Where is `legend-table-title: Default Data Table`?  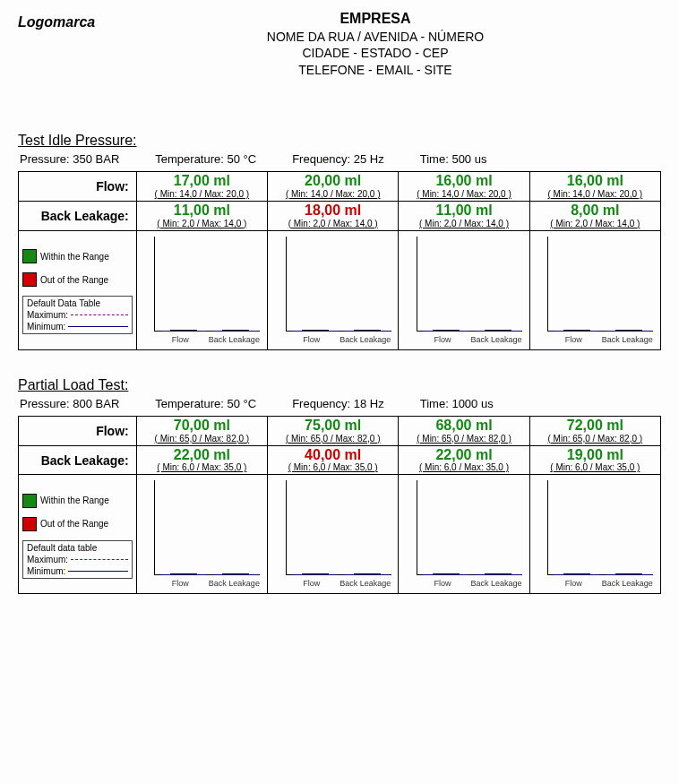 legend-table-title: Default Data Table is located at coordinates (77, 303).